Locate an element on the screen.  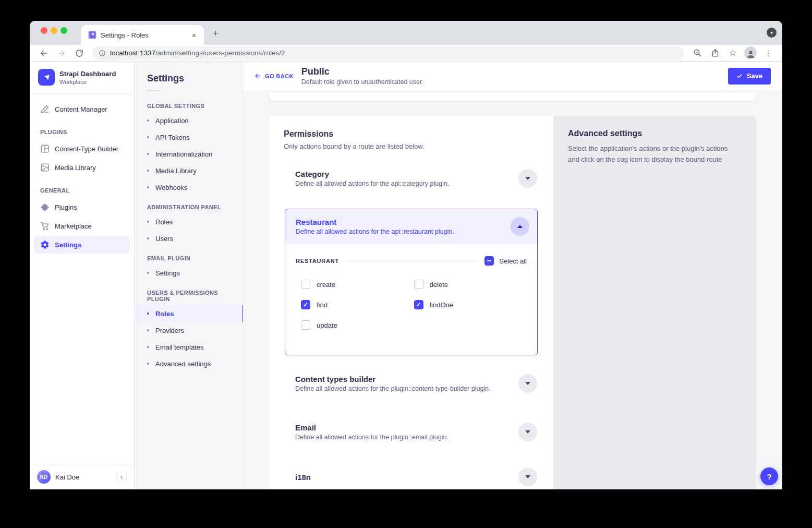
permissions-subtitle: Only actions bound by a route are listed… is located at coordinates (411, 146).